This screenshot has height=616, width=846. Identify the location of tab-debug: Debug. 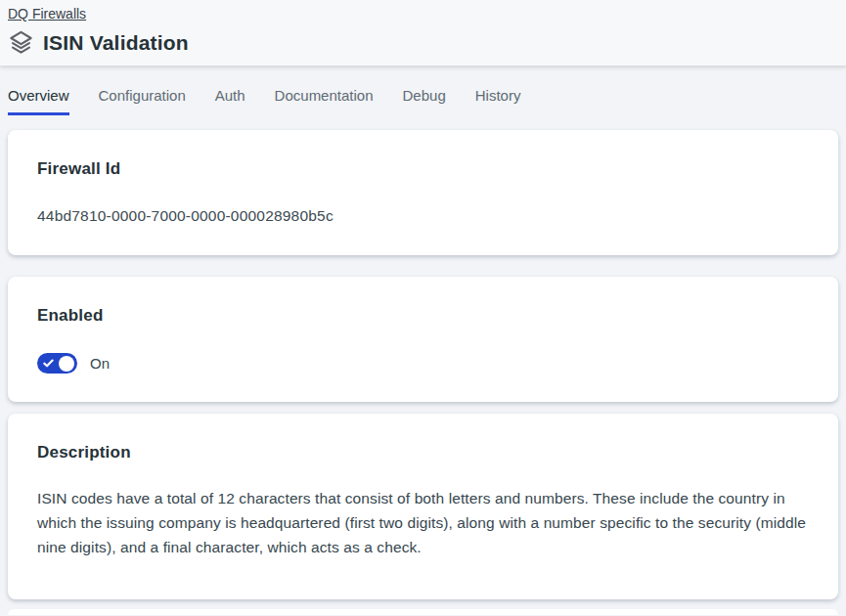
(424, 102).